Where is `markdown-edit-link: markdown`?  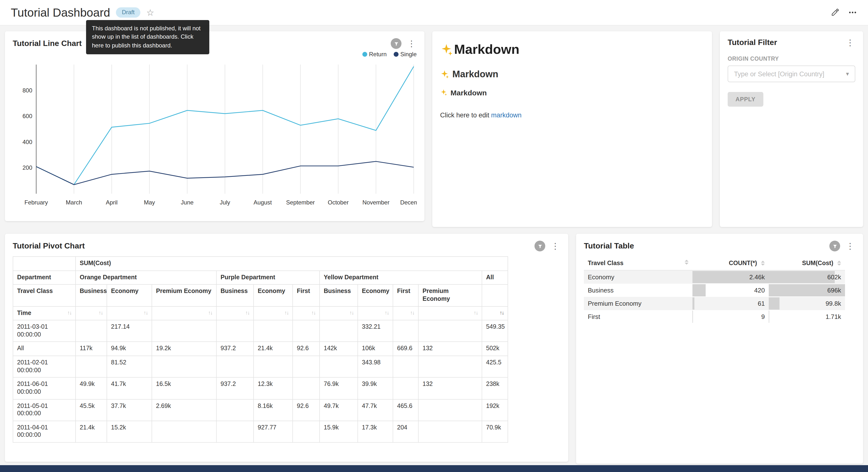 markdown-edit-link: markdown is located at coordinates (507, 115).